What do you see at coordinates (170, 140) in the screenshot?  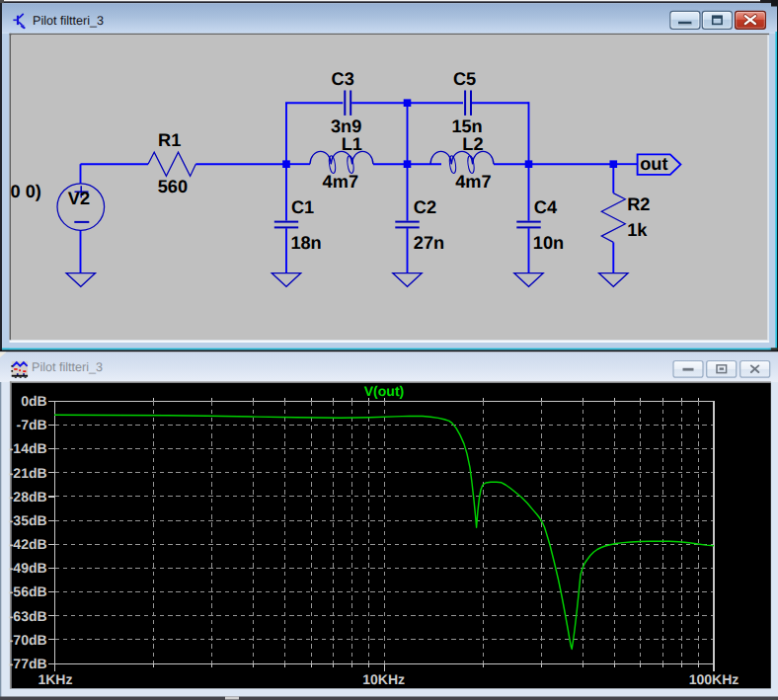 I see `svg-text: R1` at bounding box center [170, 140].